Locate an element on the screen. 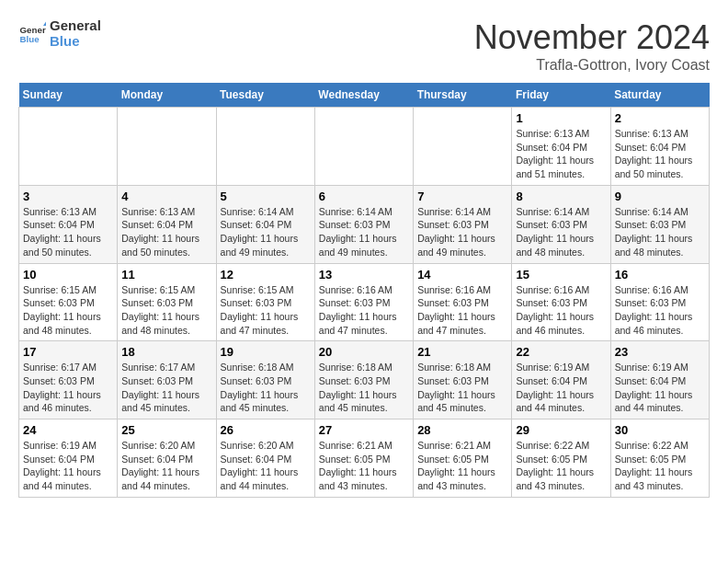 The height and width of the screenshot is (563, 728). svg-text: General is located at coordinates (33, 29).